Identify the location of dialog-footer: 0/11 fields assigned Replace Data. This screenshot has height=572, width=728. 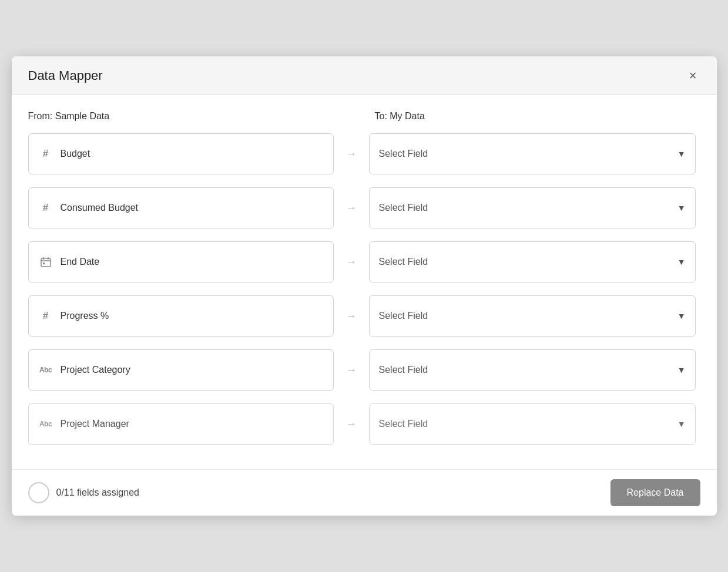
(364, 492).